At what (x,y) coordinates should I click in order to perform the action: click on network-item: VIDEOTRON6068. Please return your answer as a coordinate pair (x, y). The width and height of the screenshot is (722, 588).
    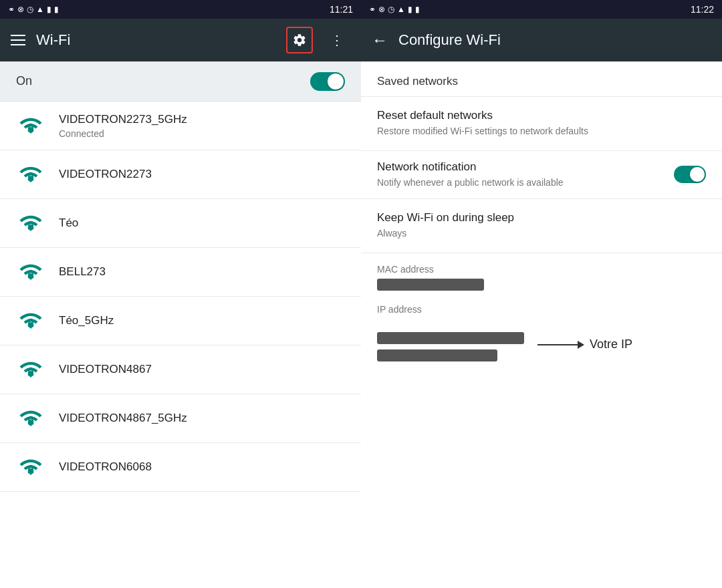
    Looking at the image, I should click on (180, 468).